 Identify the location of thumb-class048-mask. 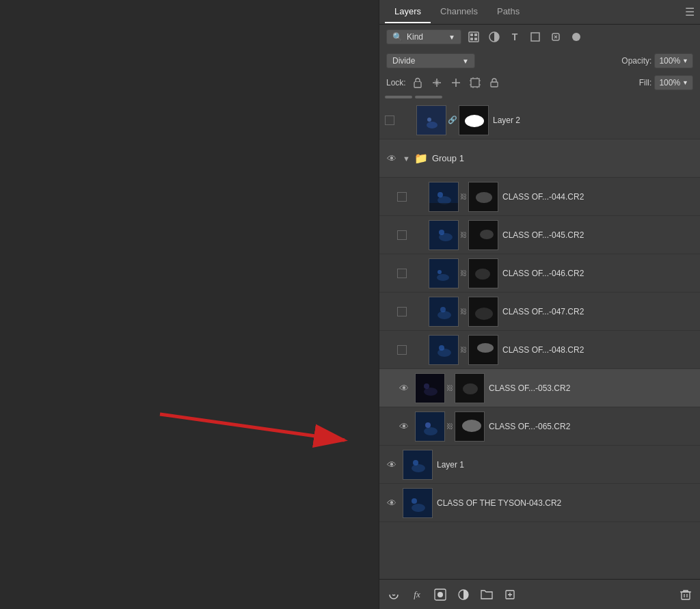
(483, 350).